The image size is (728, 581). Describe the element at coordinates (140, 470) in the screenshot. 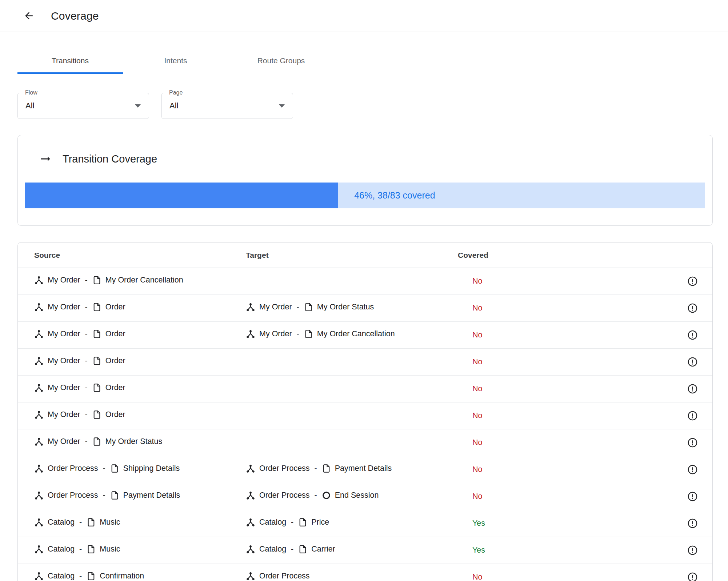

I see `source-cell: Order Process-Shipping Details` at that location.